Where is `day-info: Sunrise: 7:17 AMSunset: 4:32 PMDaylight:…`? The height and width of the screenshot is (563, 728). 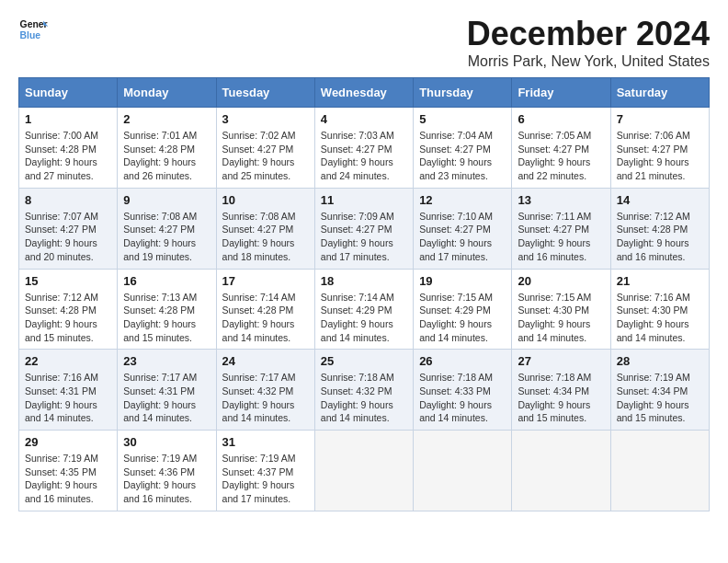
day-info: Sunrise: 7:17 AMSunset: 4:32 PMDaylight:… is located at coordinates (266, 397).